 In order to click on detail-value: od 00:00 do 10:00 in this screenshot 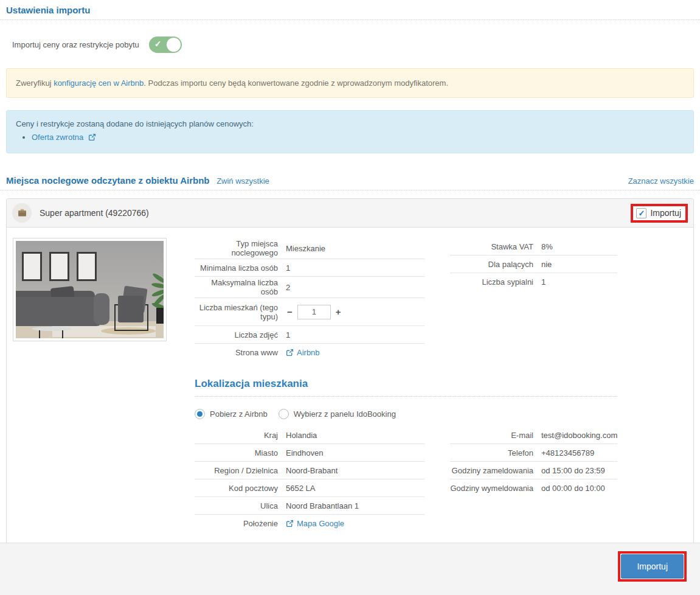, I will do `click(573, 488)`.